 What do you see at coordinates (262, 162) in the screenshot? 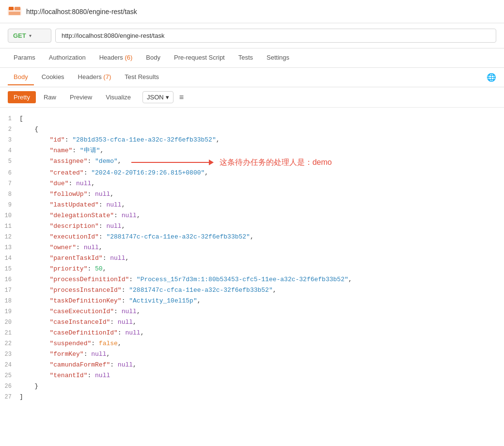
I see `line-content-5: "assignee": "demo",这条待办任务的处理人是：demo` at bounding box center [262, 162].